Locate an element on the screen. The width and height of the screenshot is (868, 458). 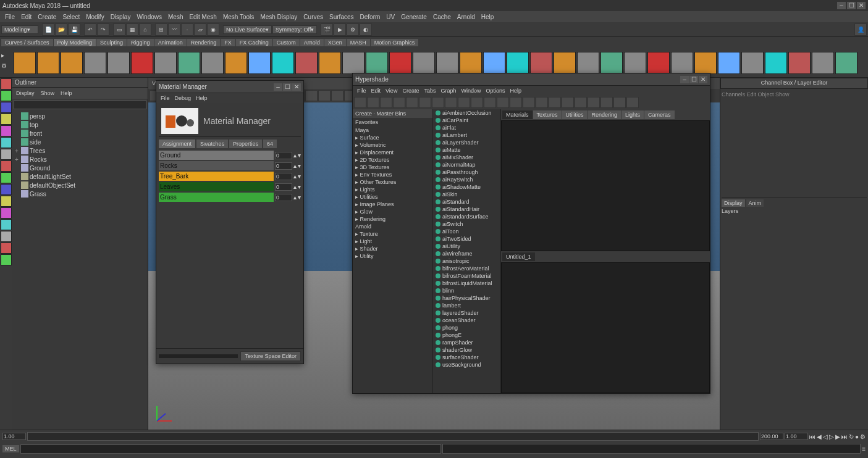
material-value-field is located at coordinates (284, 187).